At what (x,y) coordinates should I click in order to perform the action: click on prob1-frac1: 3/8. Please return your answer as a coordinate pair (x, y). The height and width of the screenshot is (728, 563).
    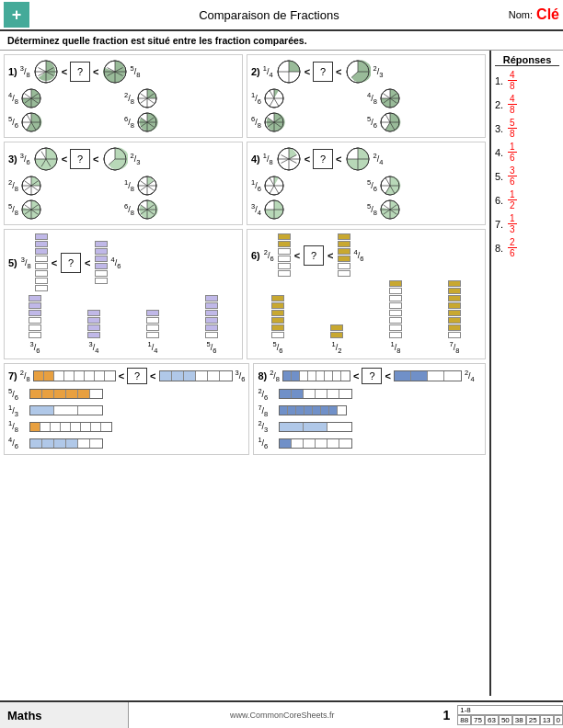
    Looking at the image, I should click on (26, 72).